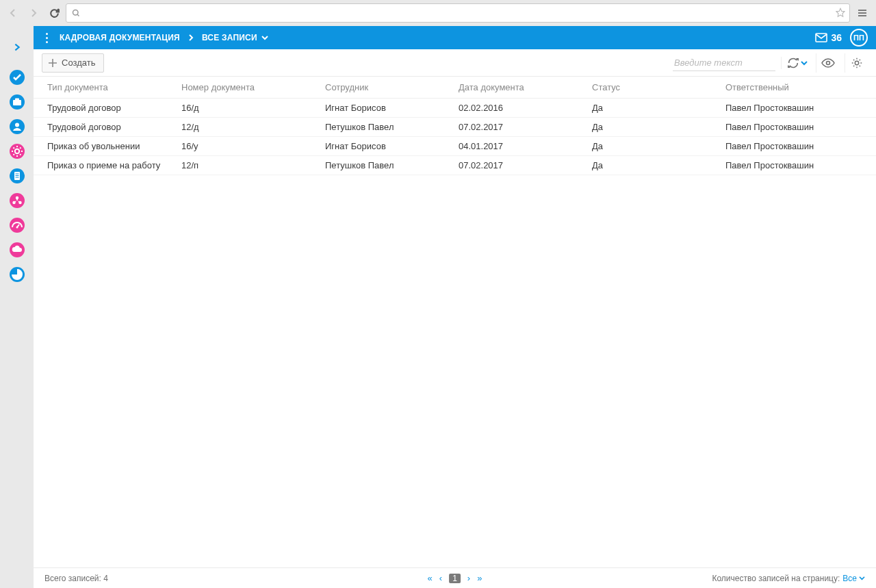 The width and height of the screenshot is (876, 588). What do you see at coordinates (242, 88) in the screenshot?
I see `col-header-number: Номер документа` at bounding box center [242, 88].